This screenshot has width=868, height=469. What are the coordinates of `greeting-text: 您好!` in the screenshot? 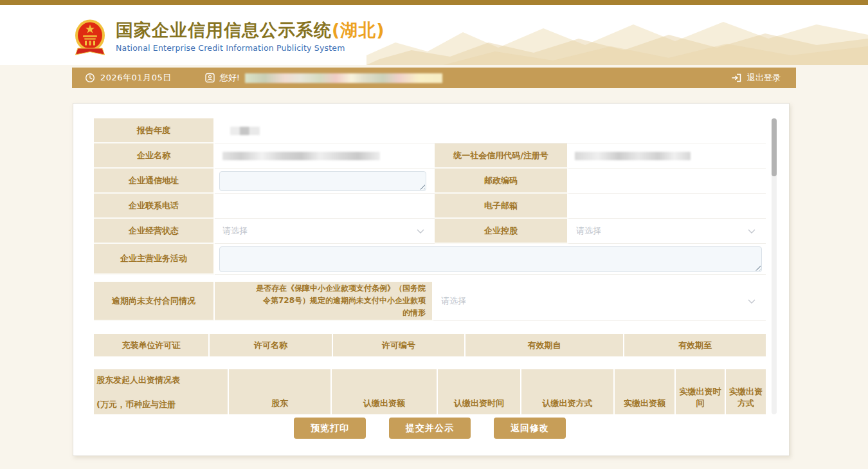 It's located at (230, 78).